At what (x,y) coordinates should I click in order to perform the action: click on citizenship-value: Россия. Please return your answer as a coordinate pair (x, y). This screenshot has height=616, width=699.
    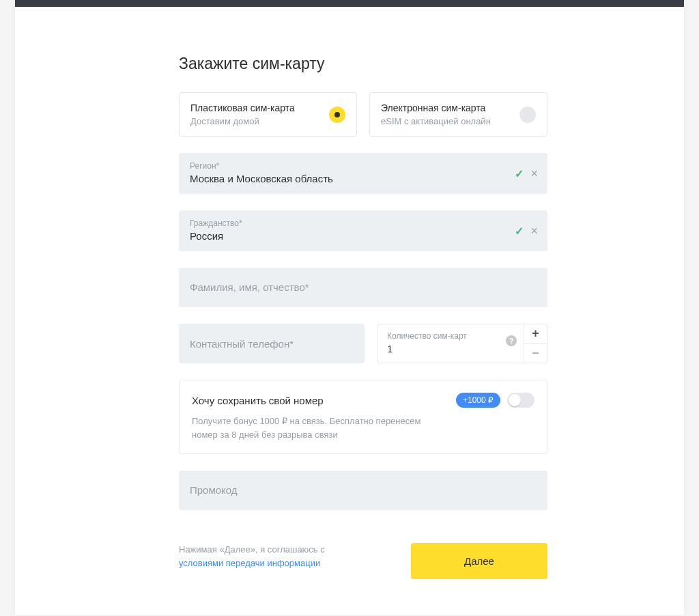
    Looking at the image, I should click on (363, 236).